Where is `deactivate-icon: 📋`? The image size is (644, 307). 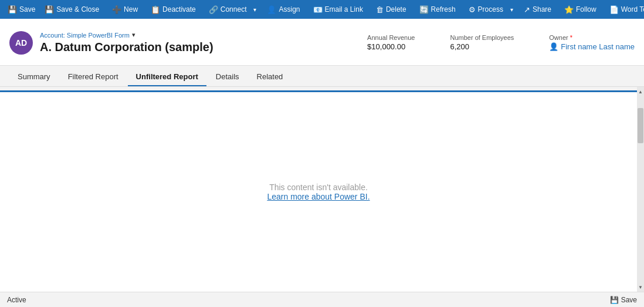 deactivate-icon: 📋 is located at coordinates (155, 9).